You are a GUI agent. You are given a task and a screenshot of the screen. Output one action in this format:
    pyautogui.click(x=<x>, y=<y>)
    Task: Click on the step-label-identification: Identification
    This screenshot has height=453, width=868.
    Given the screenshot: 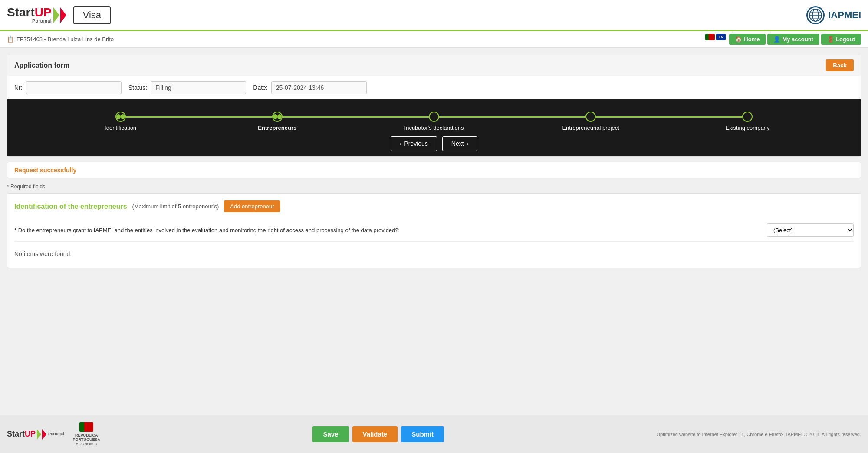 What is the action you would take?
    pyautogui.click(x=121, y=128)
    